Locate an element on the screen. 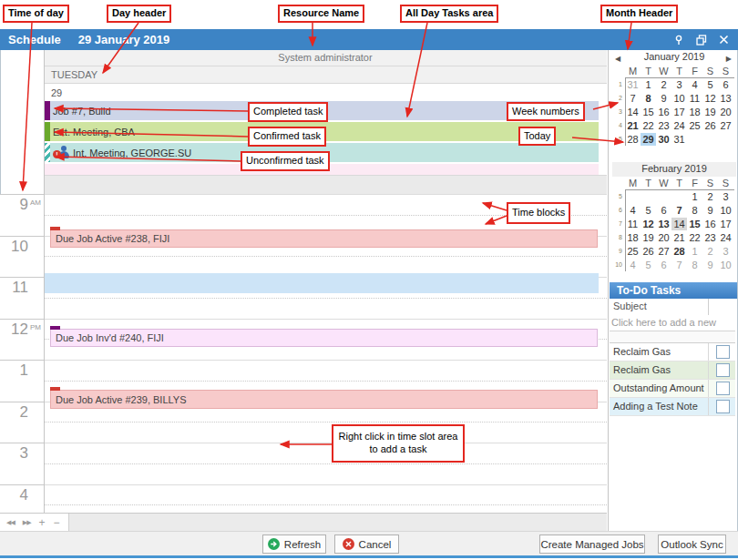 This screenshot has height=560, width=738. zoom-out-icon: − is located at coordinates (56, 523).